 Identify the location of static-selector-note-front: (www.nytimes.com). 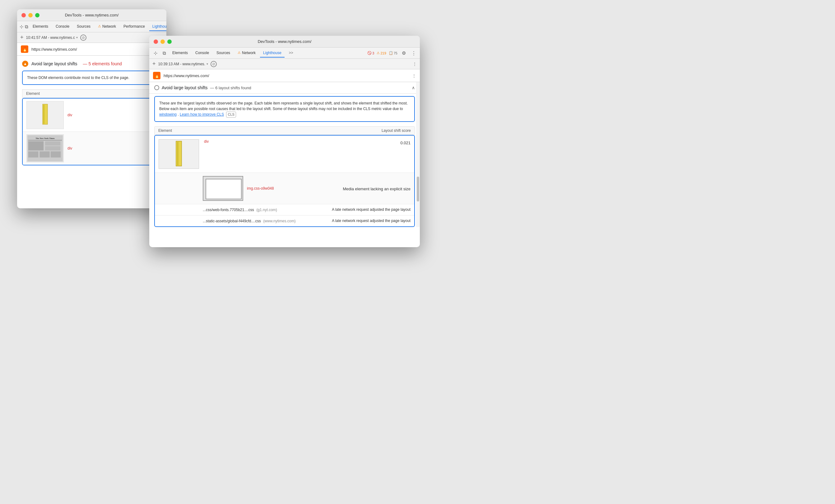
(279, 221).